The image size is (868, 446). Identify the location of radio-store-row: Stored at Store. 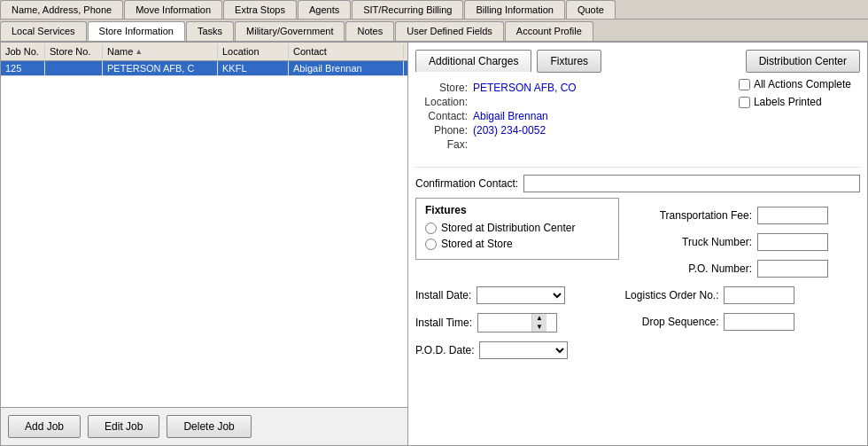
(517, 244).